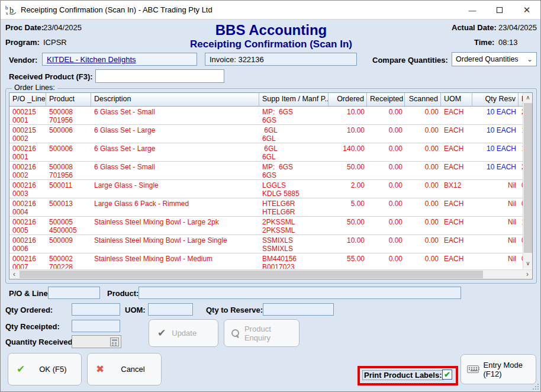 Image resolution: width=541 pixels, height=392 pixels. I want to click on order-line-cell: 2PKSSML 2PKSSML, so click(294, 226).